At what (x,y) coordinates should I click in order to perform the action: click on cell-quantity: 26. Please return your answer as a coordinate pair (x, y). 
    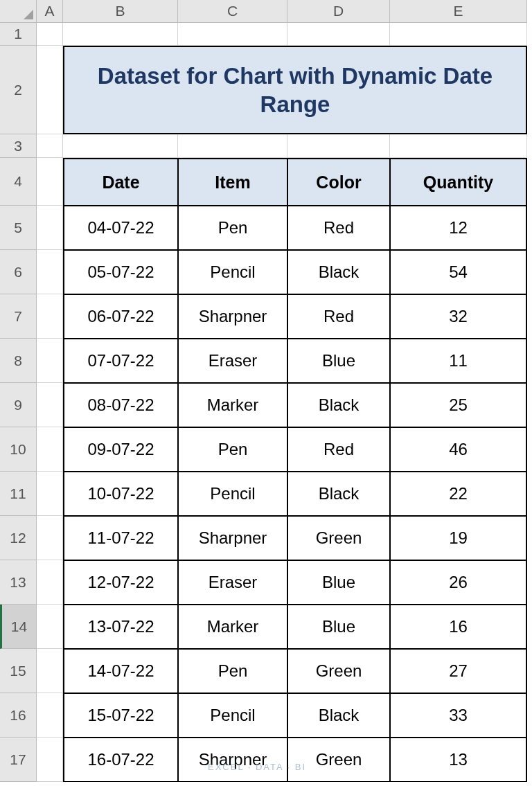
    Looking at the image, I should click on (459, 582).